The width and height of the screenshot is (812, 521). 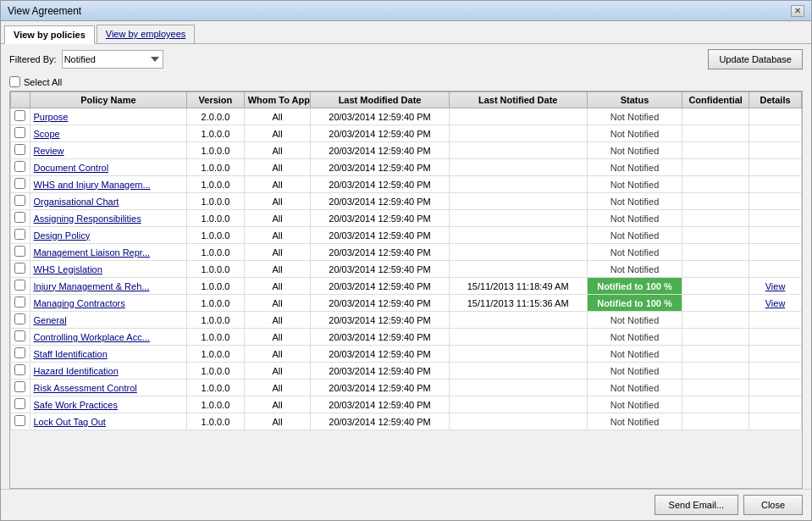 I want to click on policy-name-cell: Risk Assessment Control, so click(x=108, y=388).